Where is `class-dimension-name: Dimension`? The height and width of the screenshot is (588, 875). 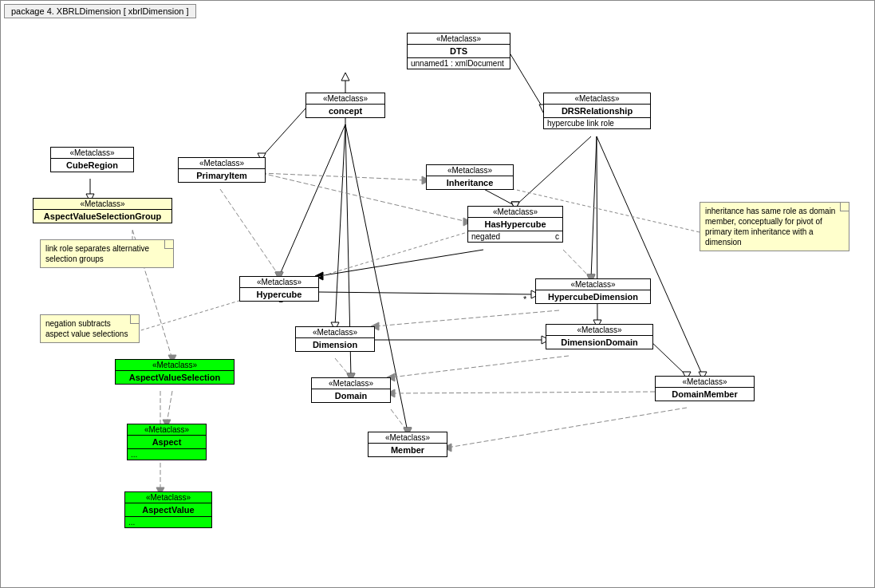 class-dimension-name: Dimension is located at coordinates (335, 345).